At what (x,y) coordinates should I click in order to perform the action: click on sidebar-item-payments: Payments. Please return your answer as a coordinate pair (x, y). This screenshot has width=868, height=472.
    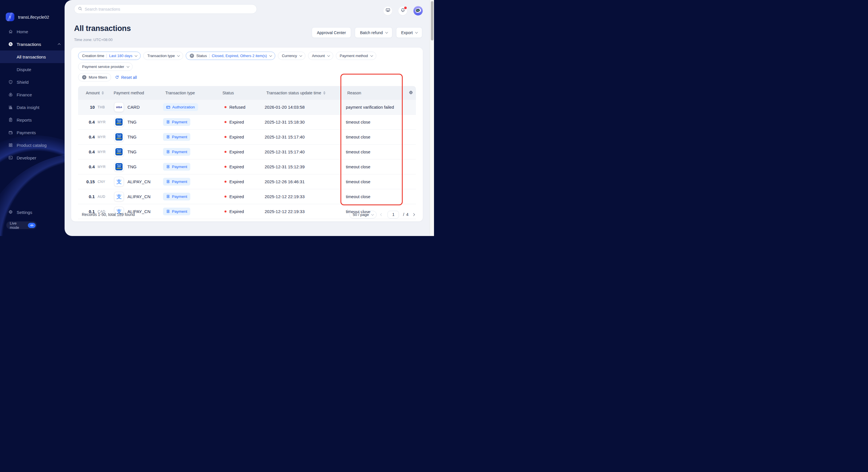
    Looking at the image, I should click on (32, 133).